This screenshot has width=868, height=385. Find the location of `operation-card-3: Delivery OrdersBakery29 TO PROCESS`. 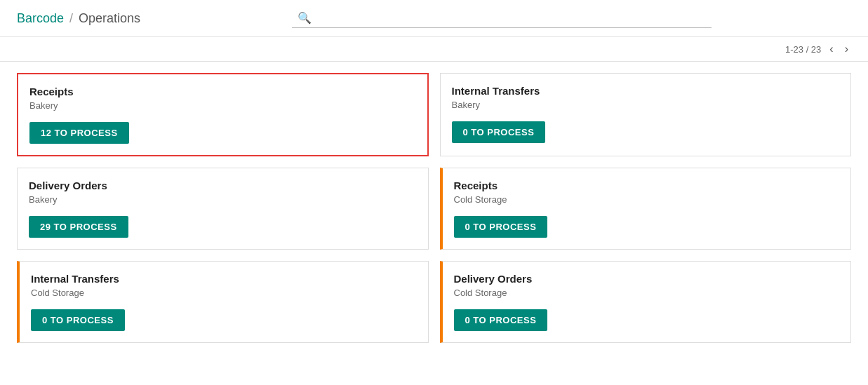

operation-card-3: Delivery OrdersBakery29 TO PROCESS is located at coordinates (223, 209).